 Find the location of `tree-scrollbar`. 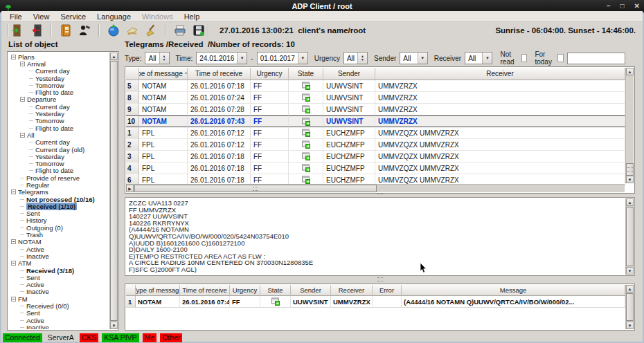

tree-scrollbar is located at coordinates (114, 191).